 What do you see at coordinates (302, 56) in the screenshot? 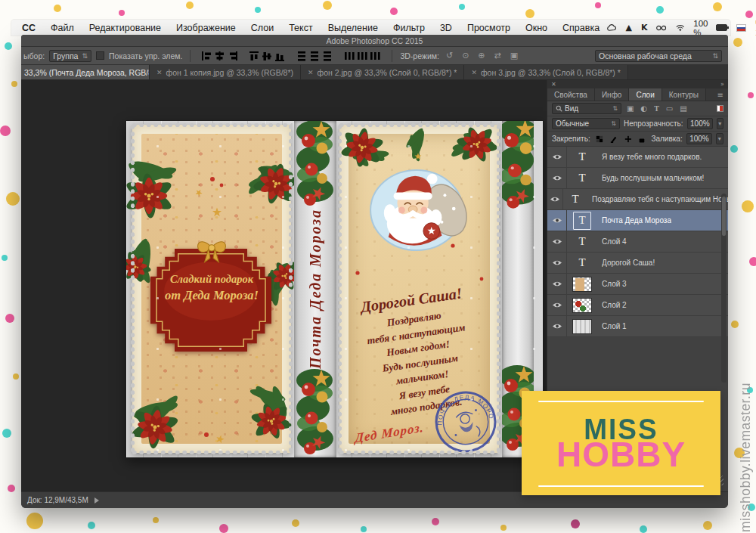
I see `distribute-top-icon` at bounding box center [302, 56].